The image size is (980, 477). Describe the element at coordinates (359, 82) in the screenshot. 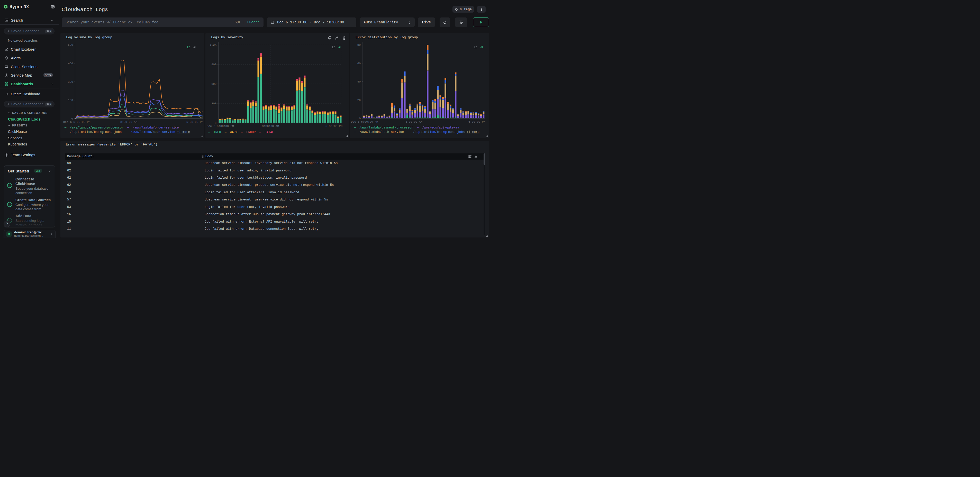

I see `svg-text: 40` at that location.